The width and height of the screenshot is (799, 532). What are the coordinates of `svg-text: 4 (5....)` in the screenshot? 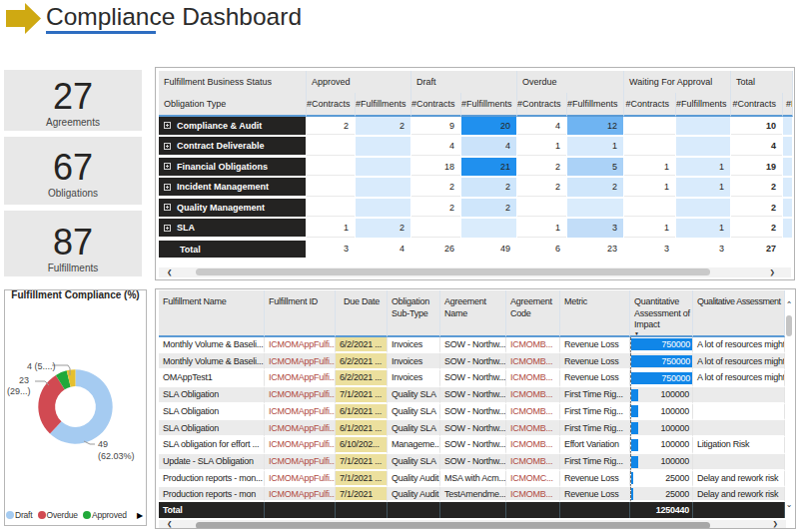 It's located at (42, 366).